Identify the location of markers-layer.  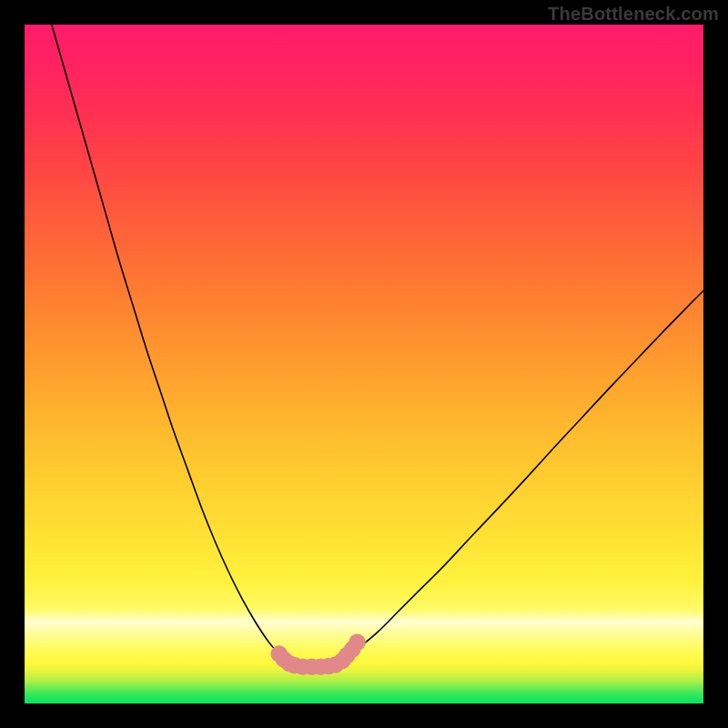
(318, 655).